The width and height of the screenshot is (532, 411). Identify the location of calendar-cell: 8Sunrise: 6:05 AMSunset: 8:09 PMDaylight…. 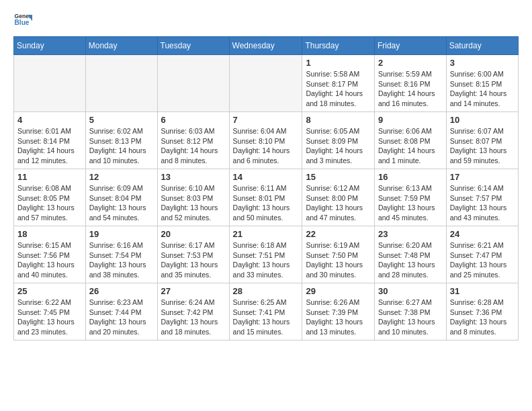
(339, 141).